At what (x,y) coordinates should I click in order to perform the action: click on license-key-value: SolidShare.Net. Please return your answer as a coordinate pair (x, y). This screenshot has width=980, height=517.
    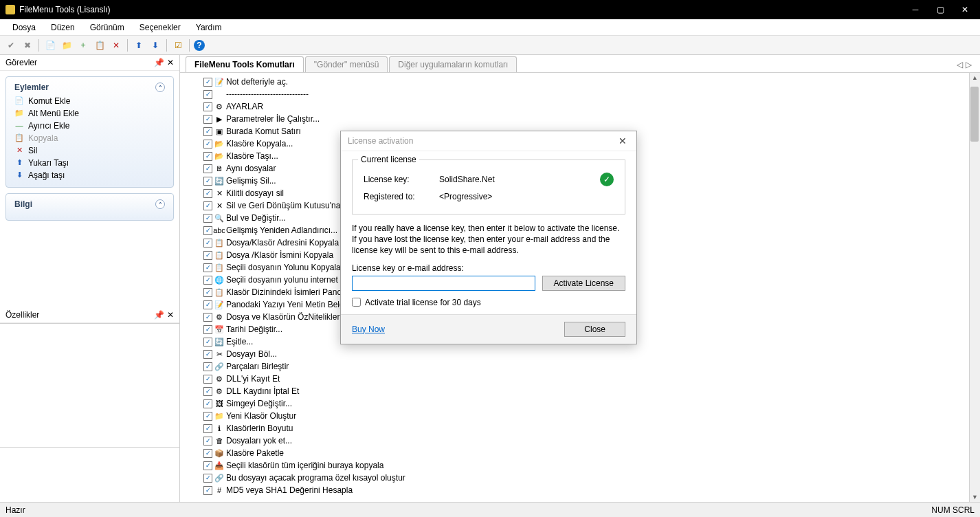
    Looking at the image, I should click on (516, 179).